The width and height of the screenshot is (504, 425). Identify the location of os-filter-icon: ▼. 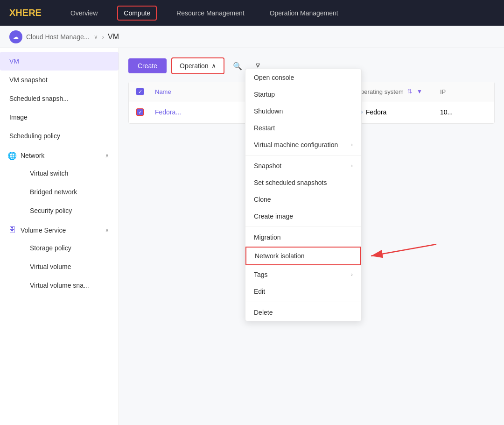
(420, 92).